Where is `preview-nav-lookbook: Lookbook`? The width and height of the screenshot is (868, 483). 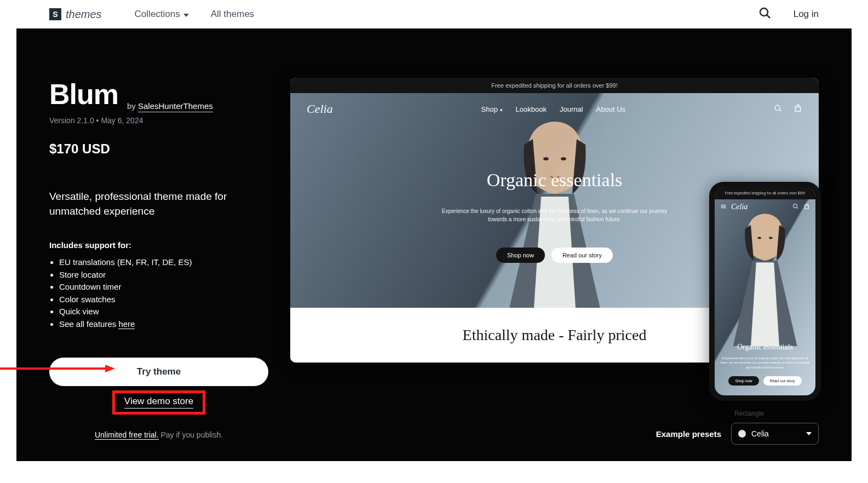
preview-nav-lookbook: Lookbook is located at coordinates (531, 110).